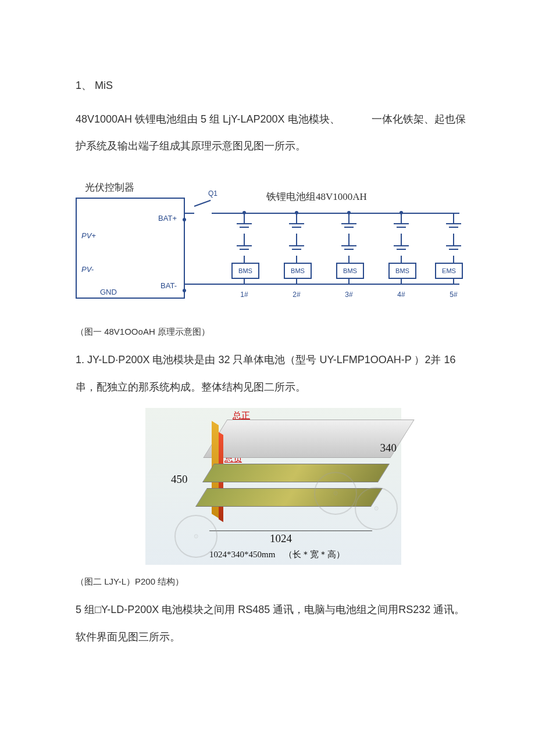 The height and width of the screenshot is (756, 535). What do you see at coordinates (388, 448) in the screenshot?
I see `dimension-340: 340` at bounding box center [388, 448].